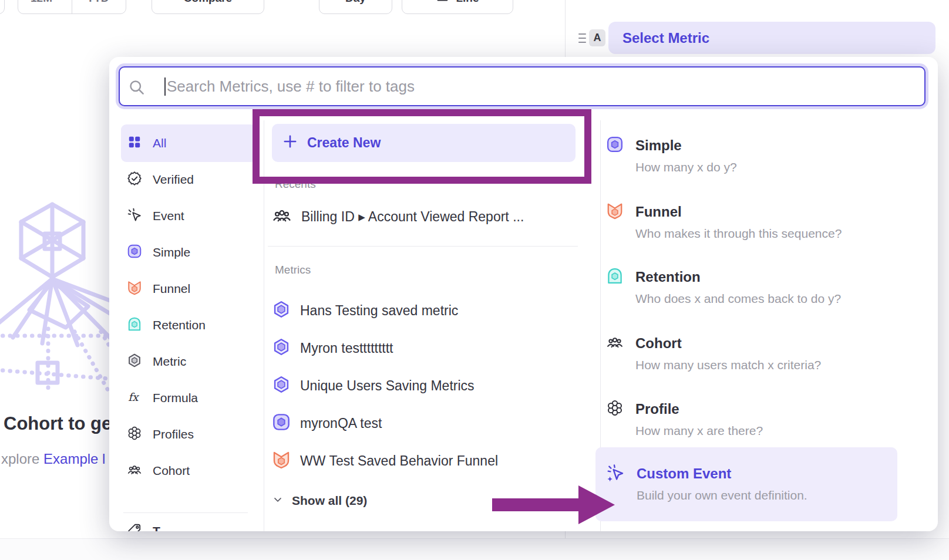 The height and width of the screenshot is (560, 949). What do you see at coordinates (208, 7) in the screenshot?
I see `compare-button: Compare` at bounding box center [208, 7].